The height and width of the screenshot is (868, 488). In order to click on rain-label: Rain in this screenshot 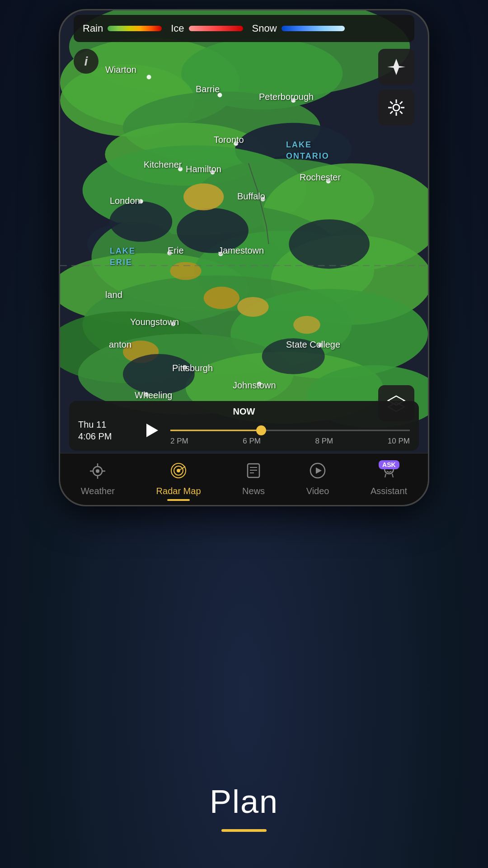, I will do `click(93, 28)`.